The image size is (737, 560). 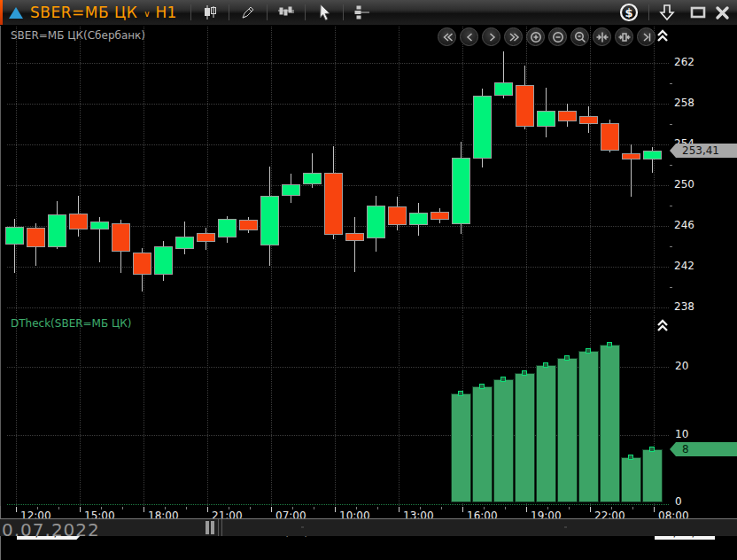 I want to click on price-panel-title: SBER=МБ ЦК(Сбербанк), so click(x=78, y=35).